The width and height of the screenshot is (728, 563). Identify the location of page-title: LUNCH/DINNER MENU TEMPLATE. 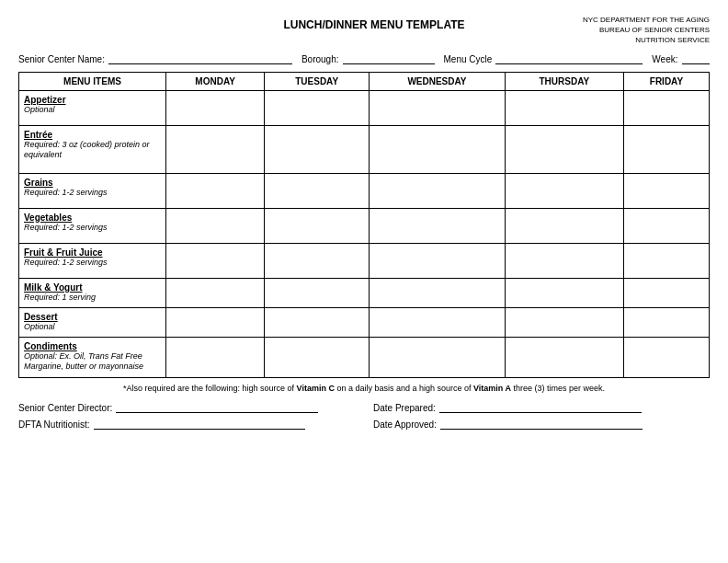
(374, 23).